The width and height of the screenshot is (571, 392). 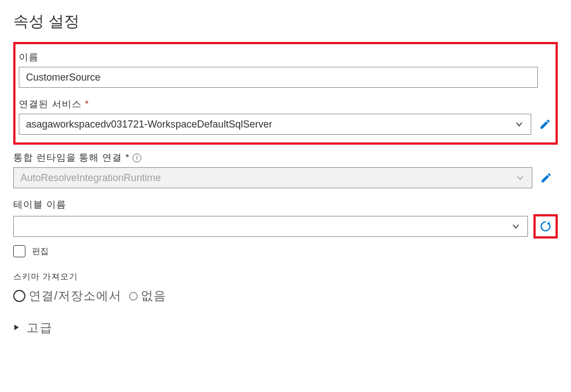 What do you see at coordinates (271, 226) in the screenshot?
I see `table-name-select` at bounding box center [271, 226].